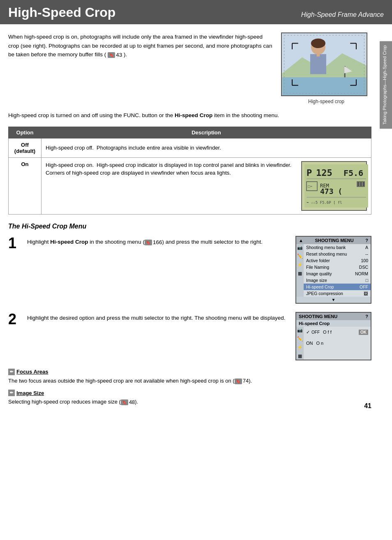 Image resolution: width=392 pixels, height=540 pixels. I want to click on step1-b: in the shooting menu (, so click(117, 242).